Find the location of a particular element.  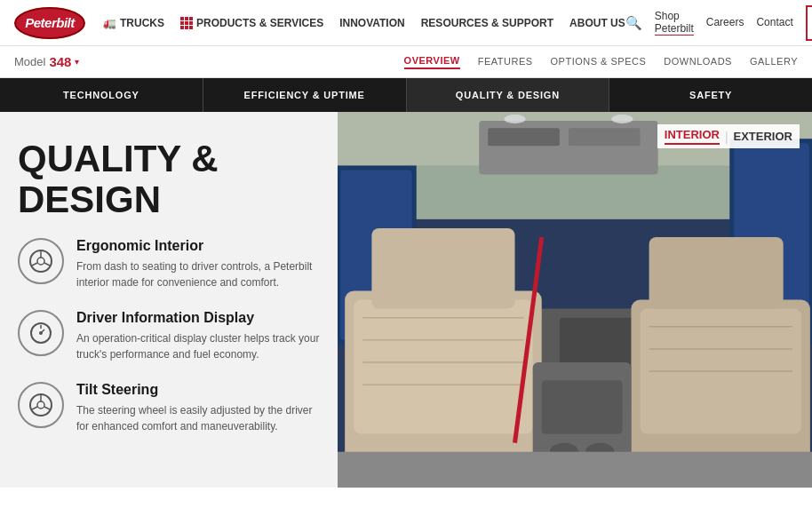

search-icon: 🔍 is located at coordinates (634, 23).